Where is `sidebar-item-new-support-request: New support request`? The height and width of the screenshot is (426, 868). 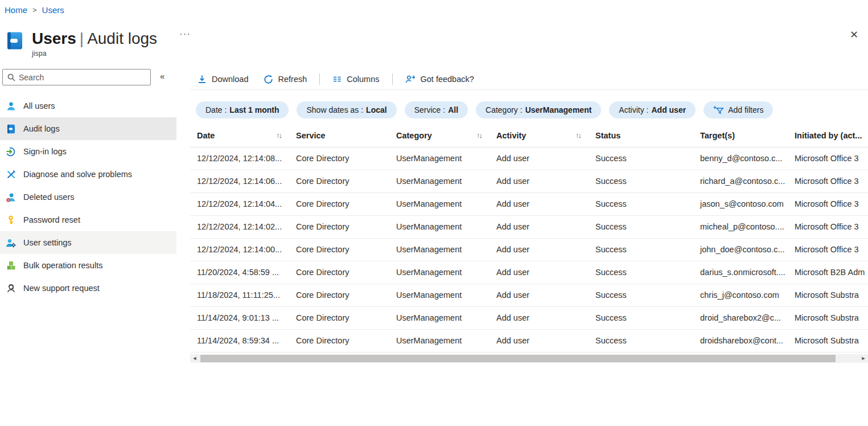
sidebar-item-new-support-request: New support request is located at coordinates (88, 288).